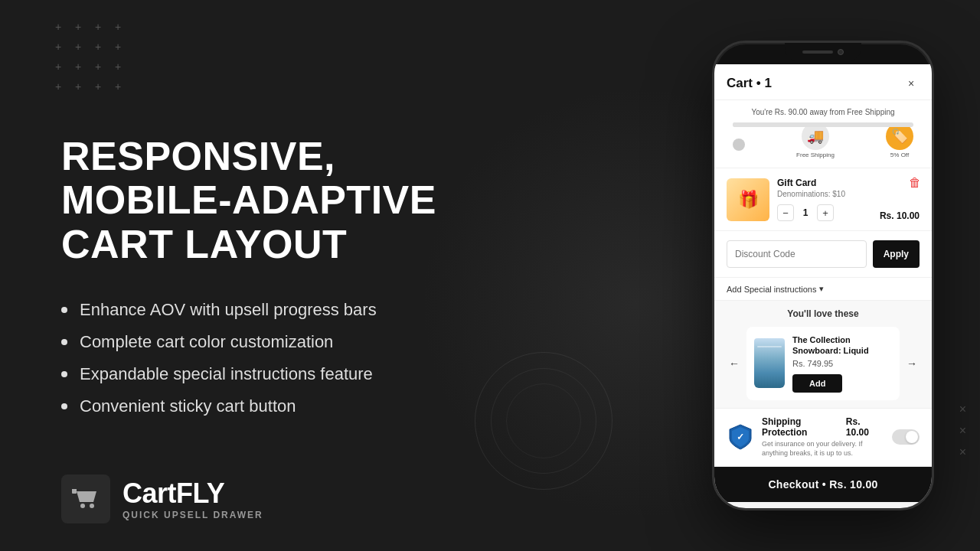  What do you see at coordinates (818, 52) in the screenshot?
I see `speaker` at bounding box center [818, 52].